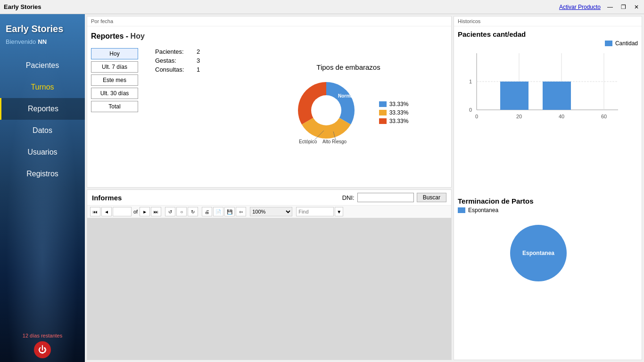 The height and width of the screenshot is (362, 644). Describe the element at coordinates (462, 210) in the screenshot. I see `pie-legend-color` at that location.